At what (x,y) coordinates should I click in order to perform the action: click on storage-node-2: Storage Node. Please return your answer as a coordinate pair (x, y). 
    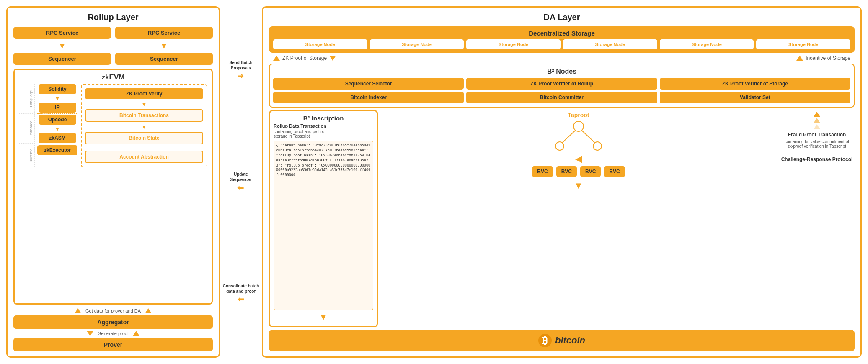
    Looking at the image, I should click on (417, 44).